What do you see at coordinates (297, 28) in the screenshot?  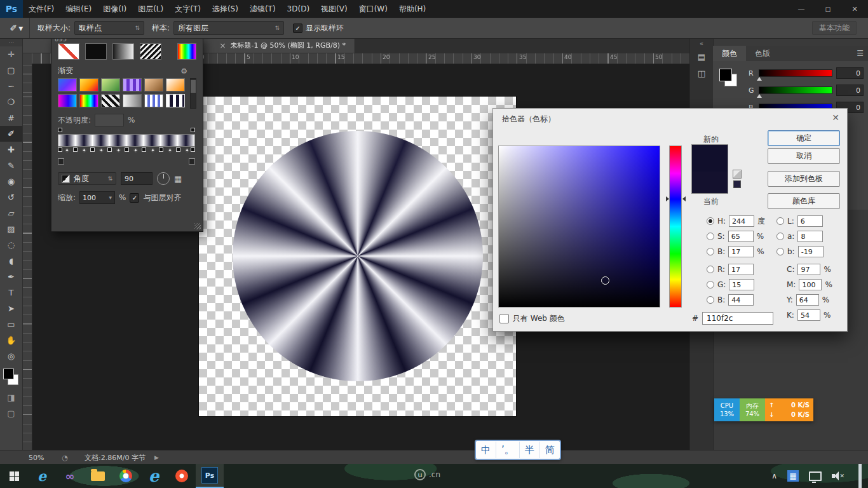 I see `show-sampling-ring-checkbox: ✓` at bounding box center [297, 28].